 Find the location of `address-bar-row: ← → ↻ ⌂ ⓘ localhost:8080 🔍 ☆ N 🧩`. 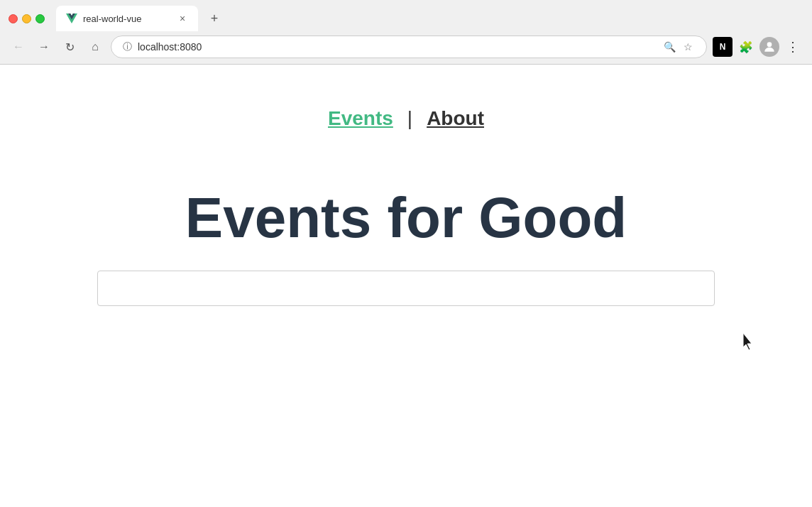

address-bar-row: ← → ↻ ⌂ ⓘ localhost:8080 🔍 ☆ N 🧩 is located at coordinates (406, 48).